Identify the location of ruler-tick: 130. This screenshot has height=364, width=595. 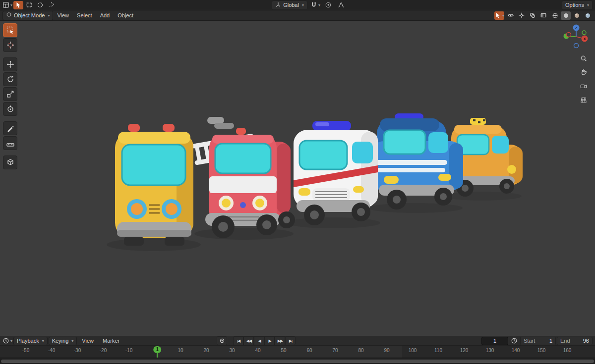
(490, 351).